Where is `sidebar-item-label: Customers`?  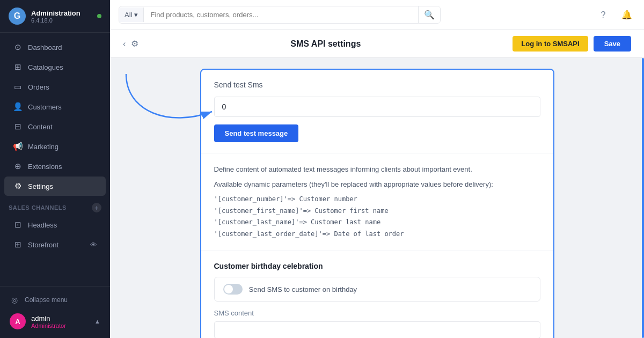
sidebar-item-label: Customers is located at coordinates (45, 107).